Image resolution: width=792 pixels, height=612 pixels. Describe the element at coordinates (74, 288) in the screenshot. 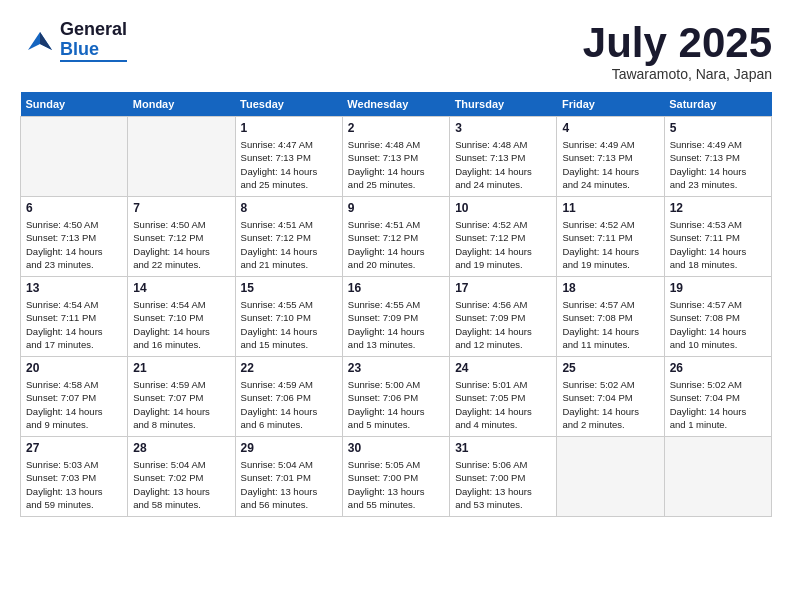

I see `day-number: 13` at that location.